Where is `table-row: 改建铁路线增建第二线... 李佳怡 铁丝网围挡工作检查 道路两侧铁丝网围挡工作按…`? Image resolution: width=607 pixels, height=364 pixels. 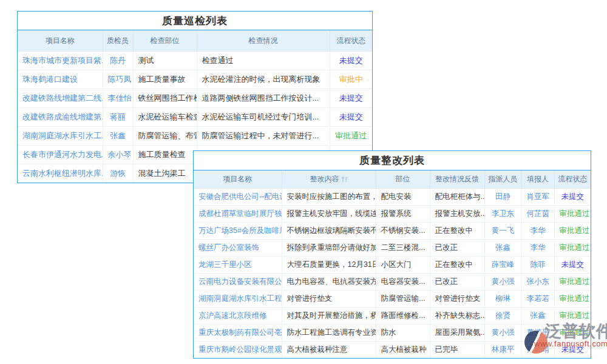
table-row: 改建铁路线增建第二线... 李佳怡 铁丝网围挡工作检查 道路两侧铁丝网围挡工作按… is located at coordinates (195, 98).